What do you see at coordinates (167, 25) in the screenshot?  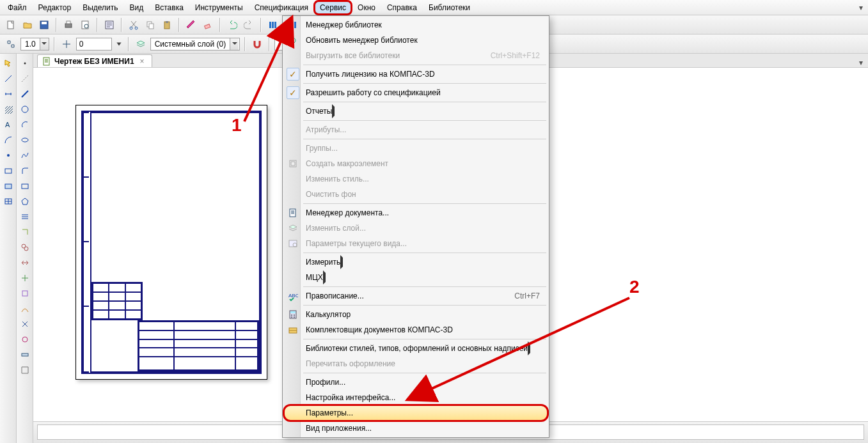 I see `paste-button` at bounding box center [167, 25].